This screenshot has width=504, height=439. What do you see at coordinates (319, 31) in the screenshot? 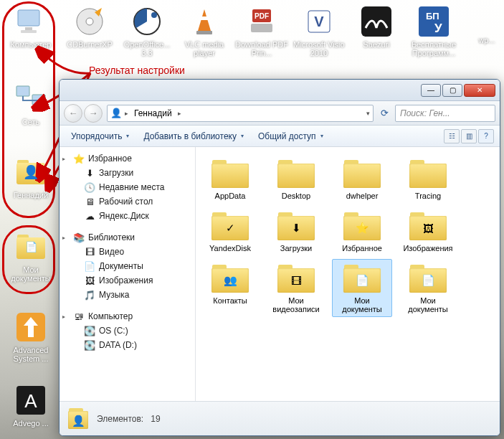
I see `desktop-icon-visio: V Microsoft Visio 2010` at bounding box center [319, 31].